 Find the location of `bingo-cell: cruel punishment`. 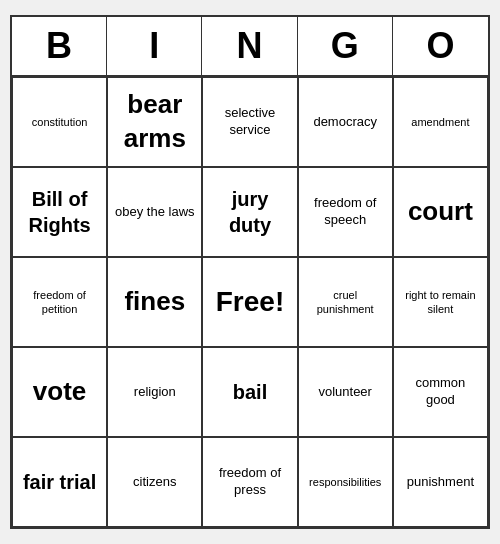

bingo-cell: cruel punishment is located at coordinates (346, 302).